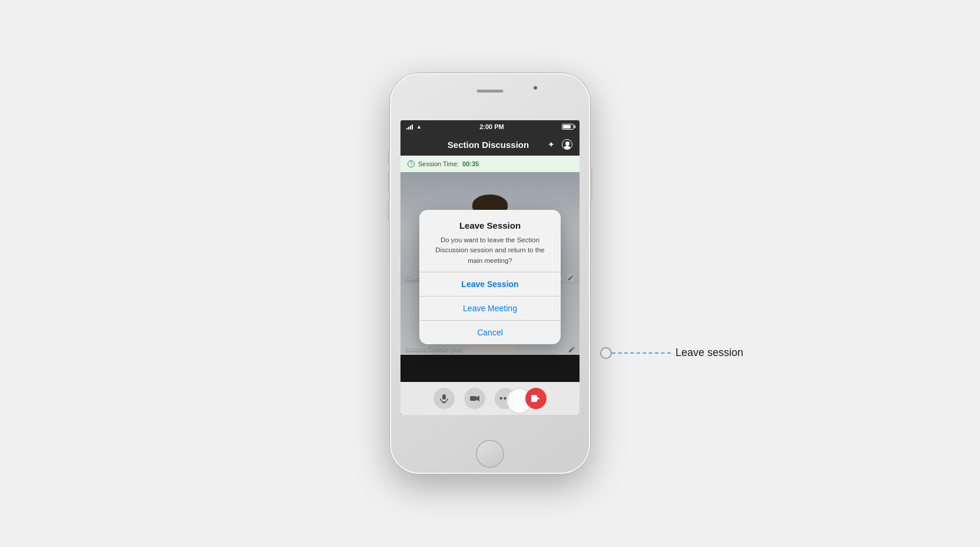 This screenshot has width=980, height=547. Describe the element at coordinates (490, 164) in the screenshot. I see `session-time-bar: Session Time: 00:35` at that location.